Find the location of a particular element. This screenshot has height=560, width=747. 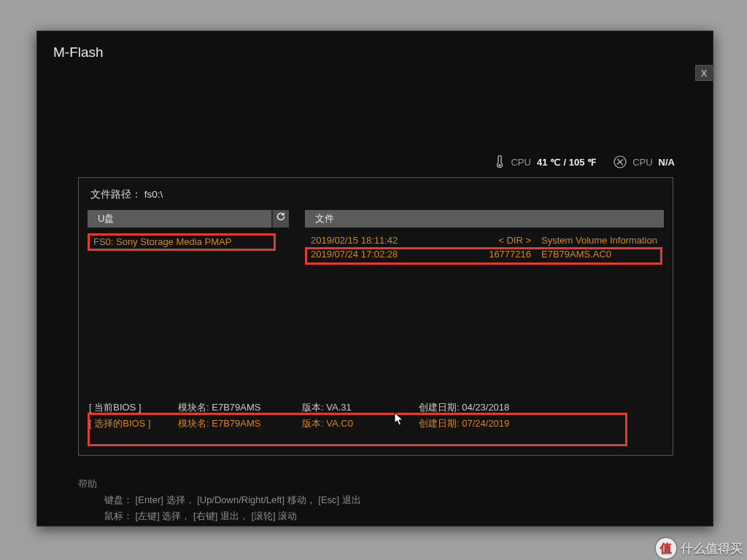

help-text: 帮助 键盘： [Enter] 选择， [Up/Down/Right/Left] … is located at coordinates (220, 500).